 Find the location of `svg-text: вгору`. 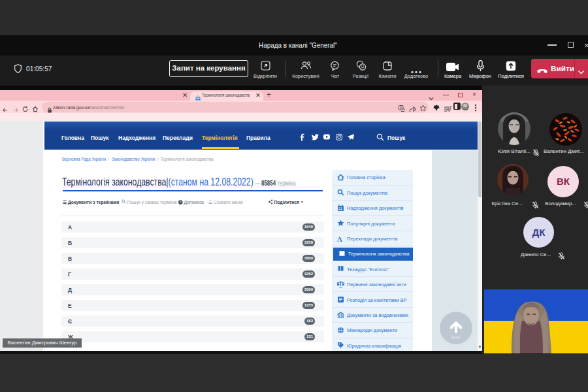

svg-text: вгору is located at coordinates (456, 337).